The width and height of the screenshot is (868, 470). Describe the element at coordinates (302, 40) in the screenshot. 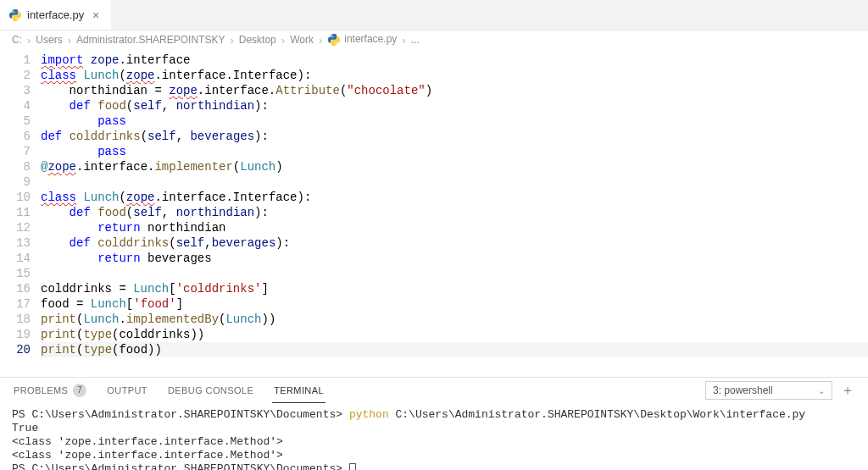

I see `breadcrumb-item: Work` at that location.